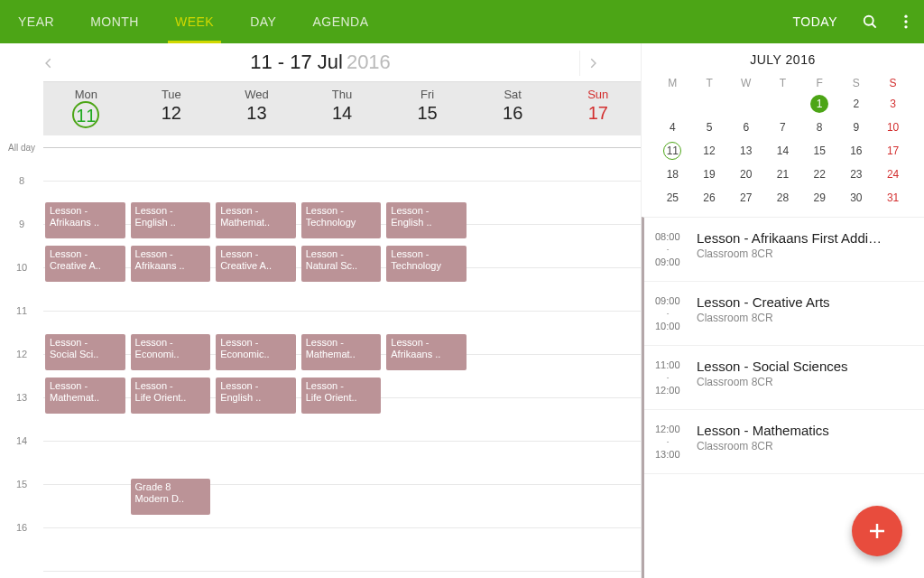 The width and height of the screenshot is (924, 578). Describe the element at coordinates (783, 174) in the screenshot. I see `mini-day: 21` at that location.